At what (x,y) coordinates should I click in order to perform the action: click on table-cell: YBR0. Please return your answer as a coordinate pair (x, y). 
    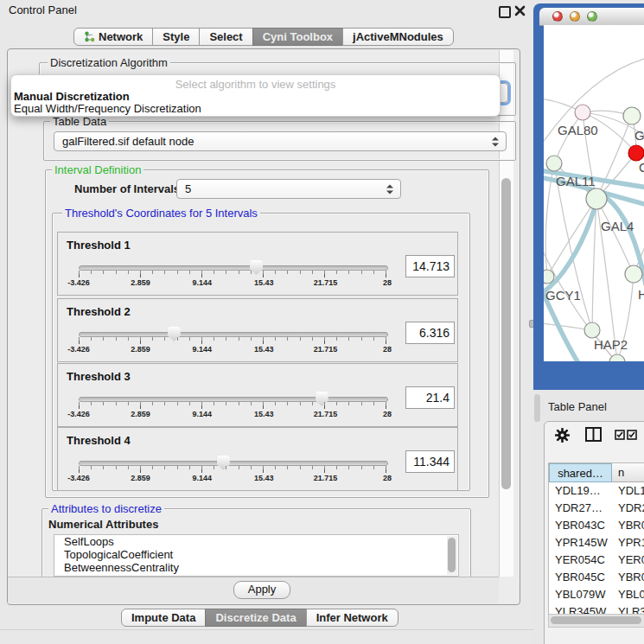
    Looking at the image, I should click on (628, 526).